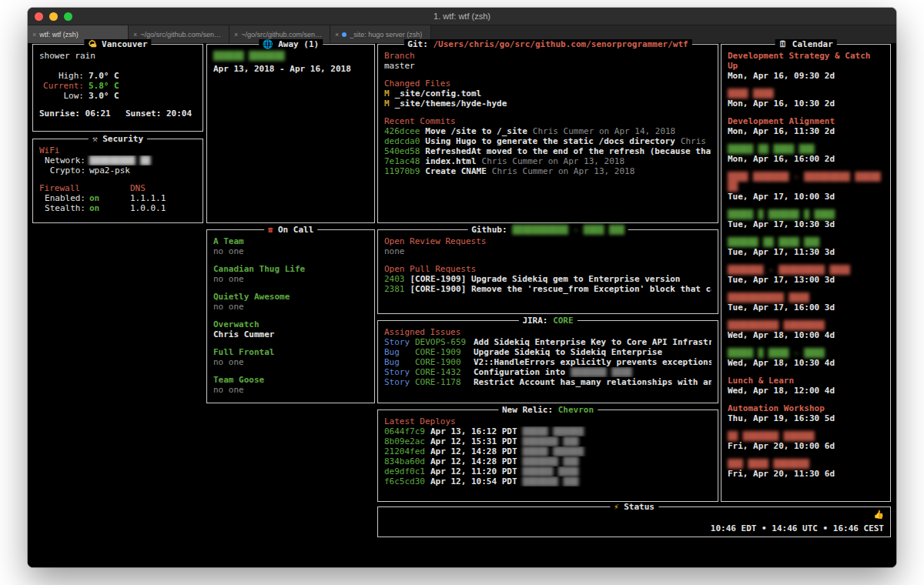  Describe the element at coordinates (805, 469) in the screenshot. I see `calendar-event: ███ ████ ███████ Fri, Apr 20, 11:30 6d` at that location.